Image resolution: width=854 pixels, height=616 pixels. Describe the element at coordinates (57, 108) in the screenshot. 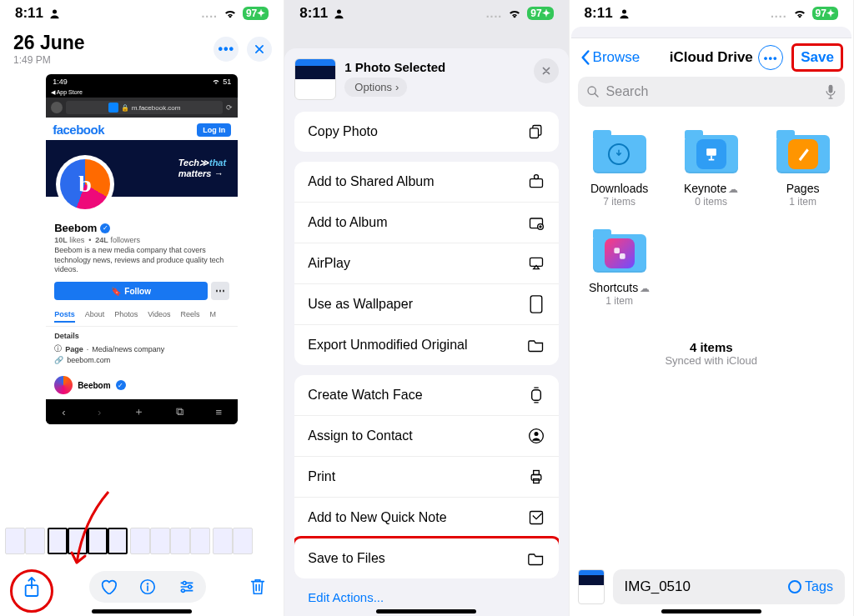

I see `profile-icon` at that location.